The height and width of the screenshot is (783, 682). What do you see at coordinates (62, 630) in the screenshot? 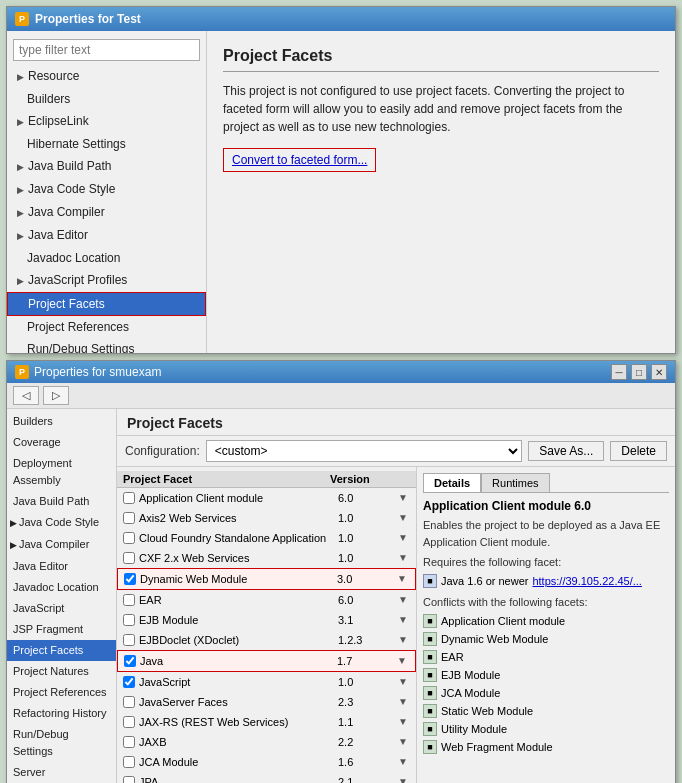
I see `bottom-nav-item: JSP Fragment` at bounding box center [62, 630].